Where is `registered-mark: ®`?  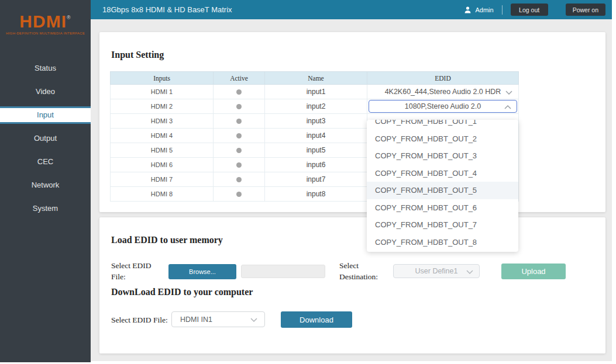
registered-mark: ® is located at coordinates (69, 18).